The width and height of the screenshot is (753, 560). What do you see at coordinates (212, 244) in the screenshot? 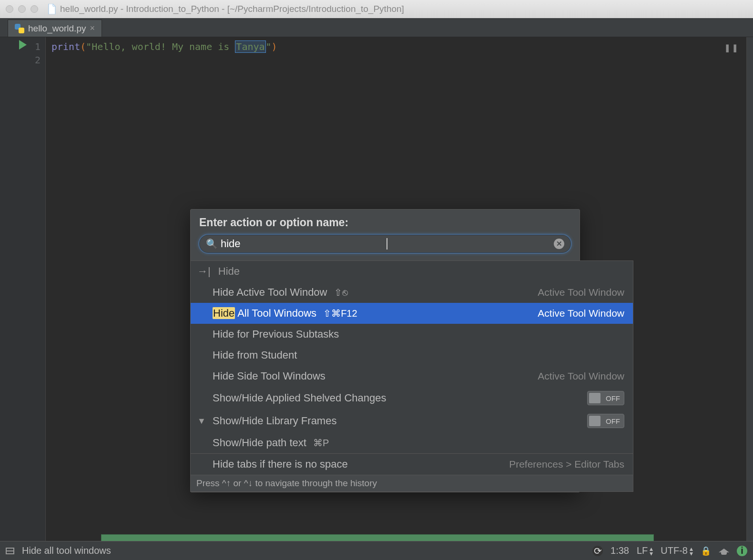
I see `search-icon: 🔍` at bounding box center [212, 244].